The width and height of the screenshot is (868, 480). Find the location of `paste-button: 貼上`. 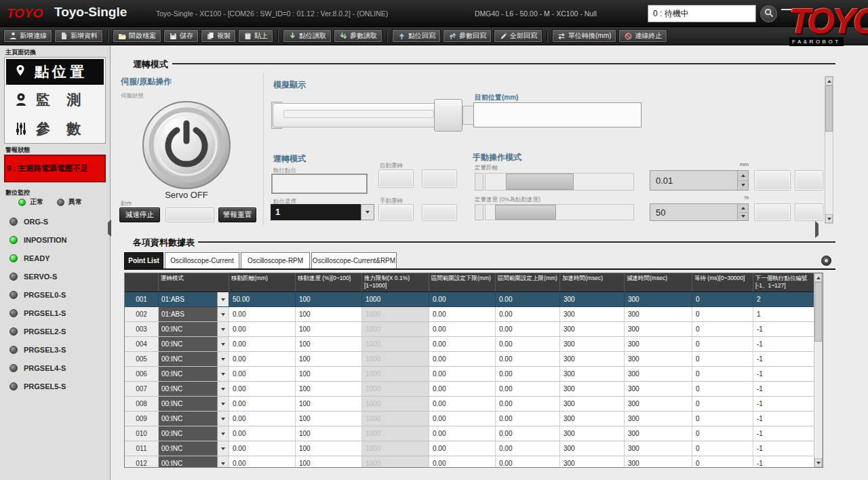

paste-button: 貼上 is located at coordinates (256, 36).